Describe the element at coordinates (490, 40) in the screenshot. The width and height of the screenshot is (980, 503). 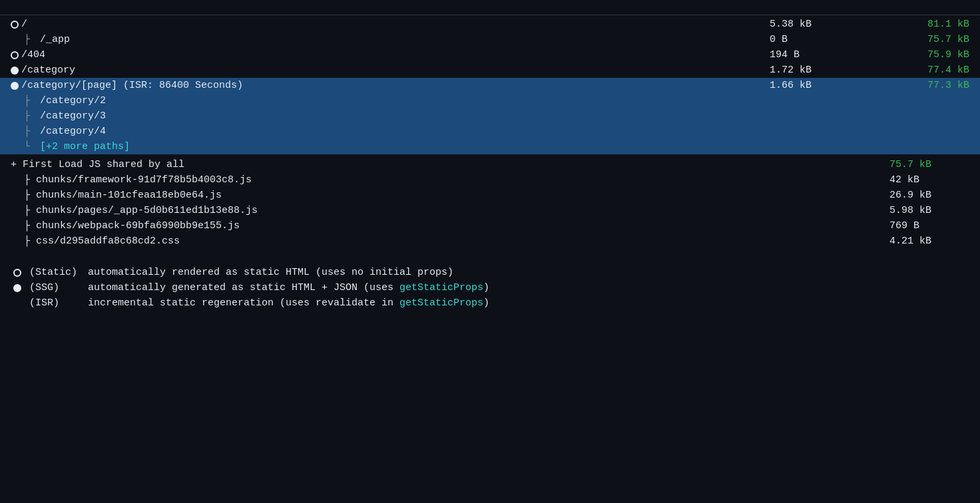
I see `table-row: ├ /_app0 B75.7 kB` at that location.